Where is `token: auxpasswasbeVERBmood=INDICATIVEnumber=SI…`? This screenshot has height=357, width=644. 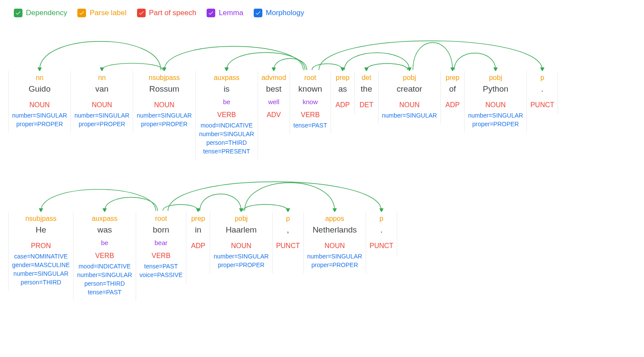
token: auxpasswasbeVERBmood=INDICATIVEnumber=SI… is located at coordinates (105, 256).